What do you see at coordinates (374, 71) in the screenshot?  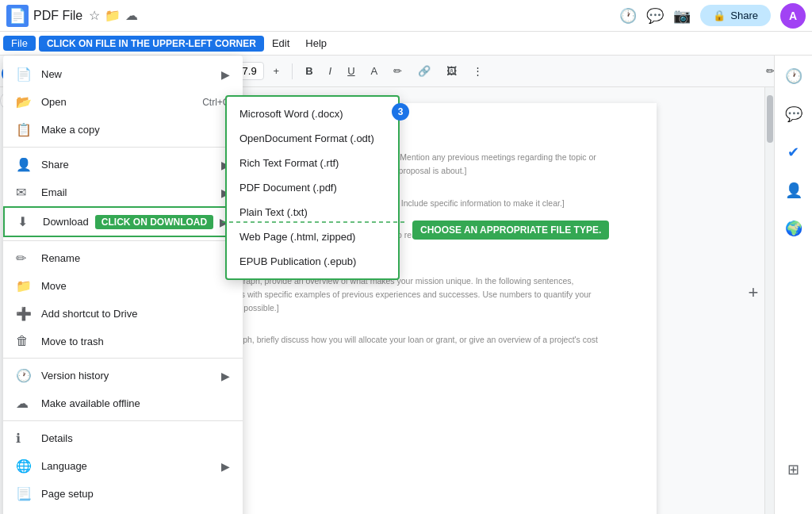 I see `text-color-button: A` at bounding box center [374, 71].